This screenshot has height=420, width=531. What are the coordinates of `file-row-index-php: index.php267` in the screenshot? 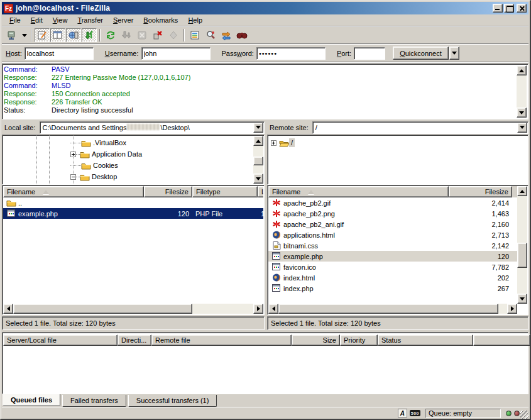 It's located at (393, 288).